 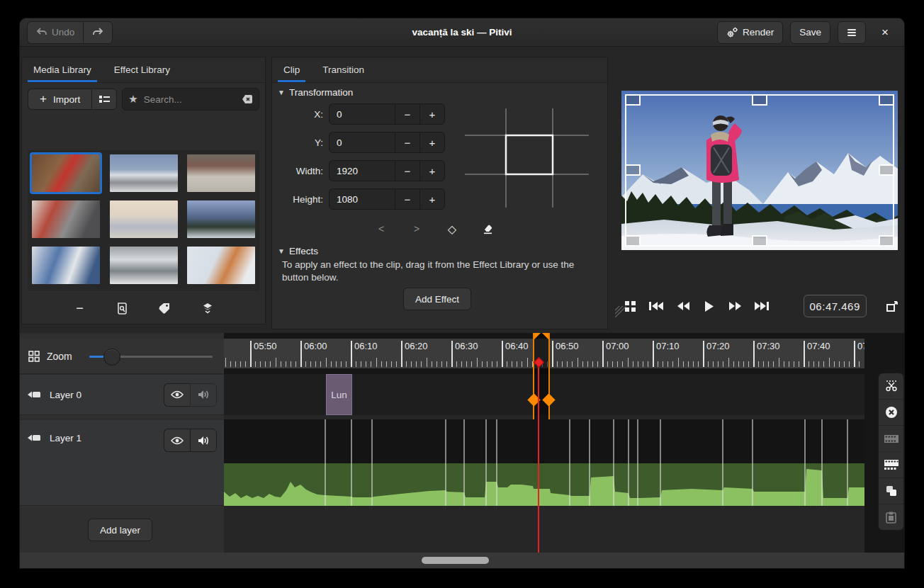 What do you see at coordinates (79, 309) in the screenshot?
I see `minus-icon: −` at bounding box center [79, 309].